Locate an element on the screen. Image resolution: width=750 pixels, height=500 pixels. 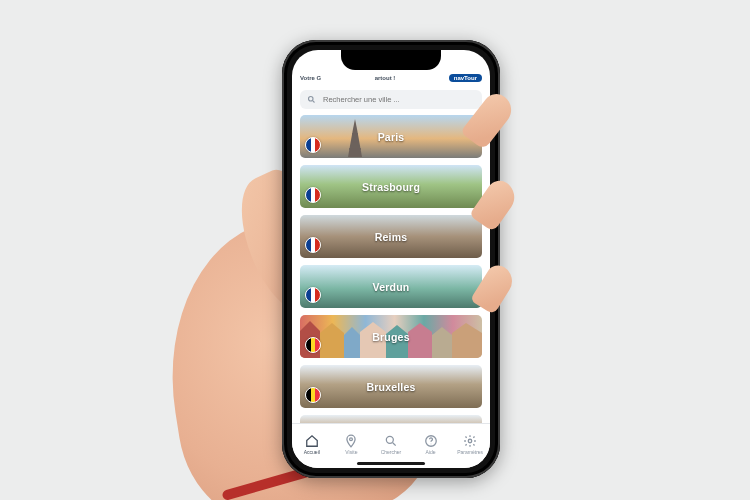
city-name-label: Strasbourg is located at coordinates (391, 187).